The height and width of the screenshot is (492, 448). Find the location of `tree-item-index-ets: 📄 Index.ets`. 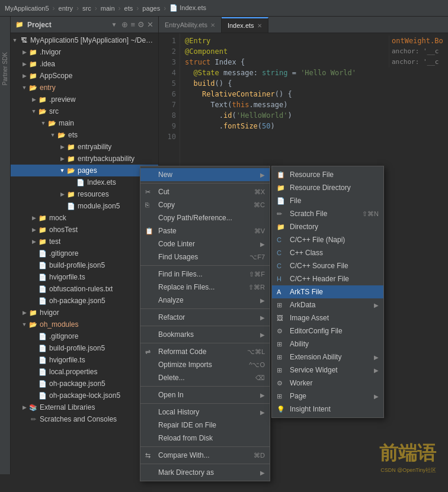

tree-item-index-ets: 📄 Index.ets is located at coordinates (84, 182).